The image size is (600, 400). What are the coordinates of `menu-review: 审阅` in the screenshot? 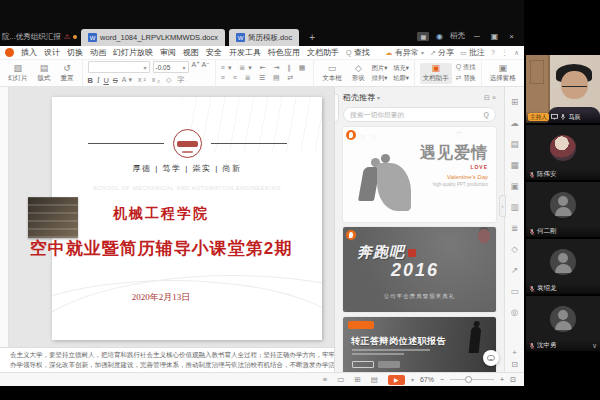 It's located at (168, 52).